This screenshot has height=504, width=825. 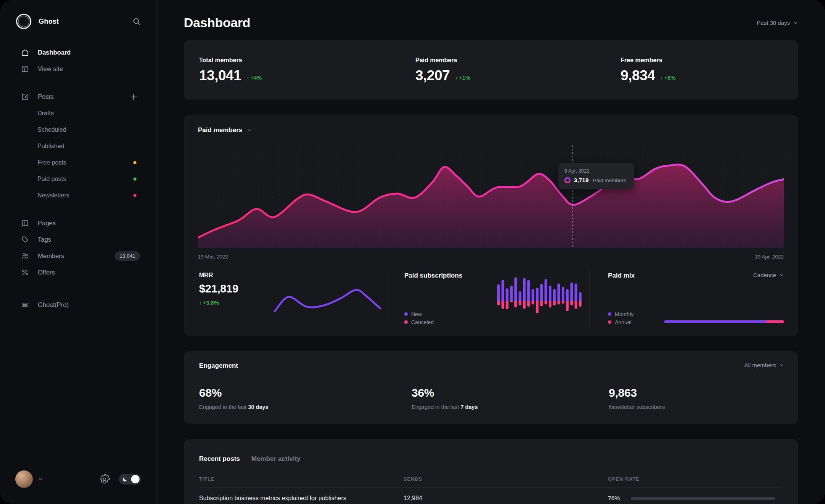 I want to click on sidebar-item-offers: Offers, so click(x=78, y=273).